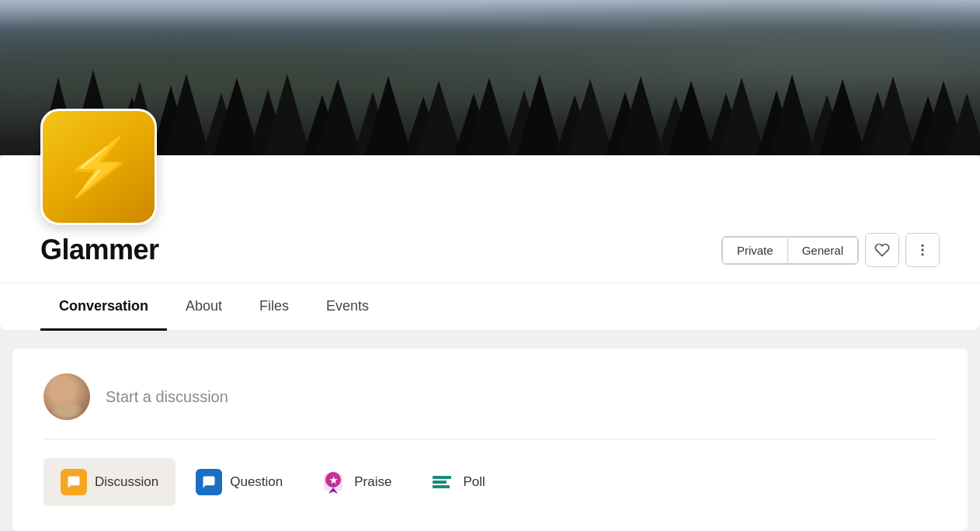  What do you see at coordinates (239, 482) in the screenshot?
I see `question-button: ? Question` at bounding box center [239, 482].